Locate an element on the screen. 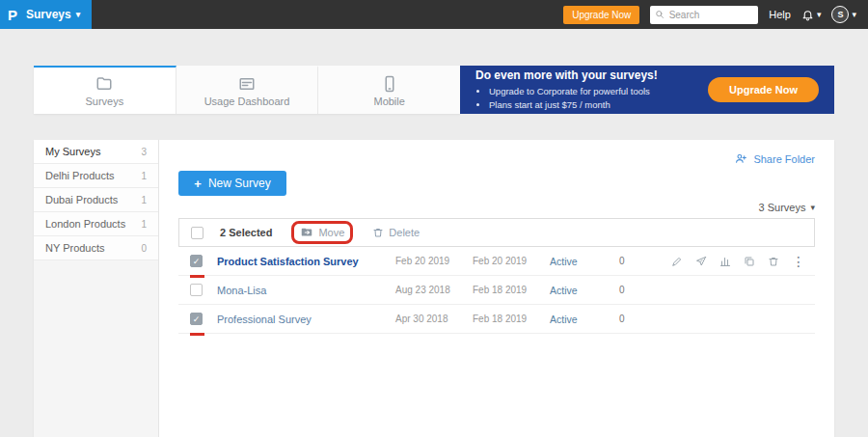 This screenshot has height=437, width=868. select-all-wrap is located at coordinates (199, 233).